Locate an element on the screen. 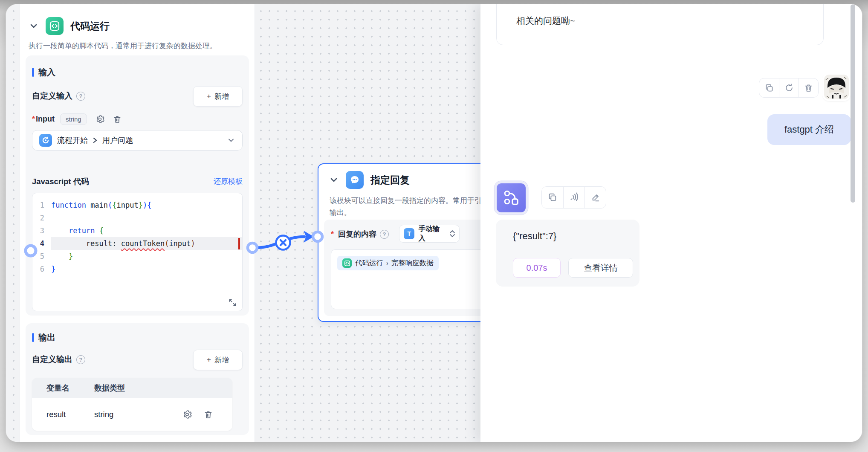 The image size is (868, 452). code-line: 6} is located at coordinates (137, 269).